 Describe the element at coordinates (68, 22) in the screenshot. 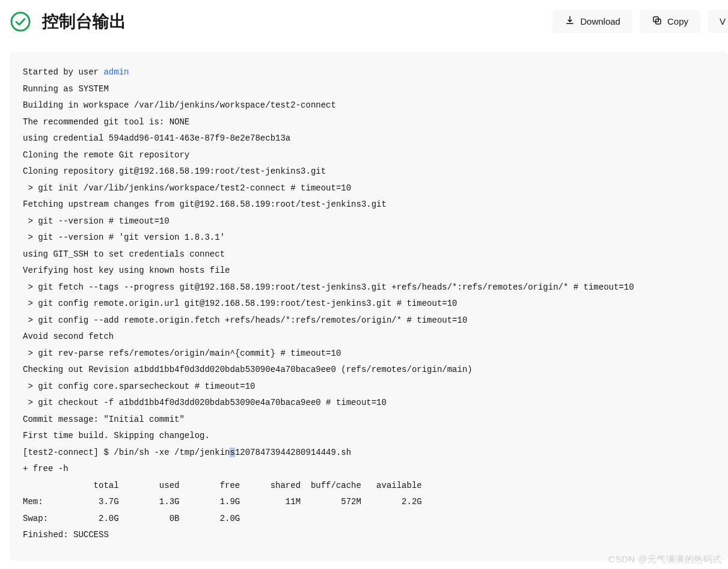

I see `header-left: 控制台输出` at that location.